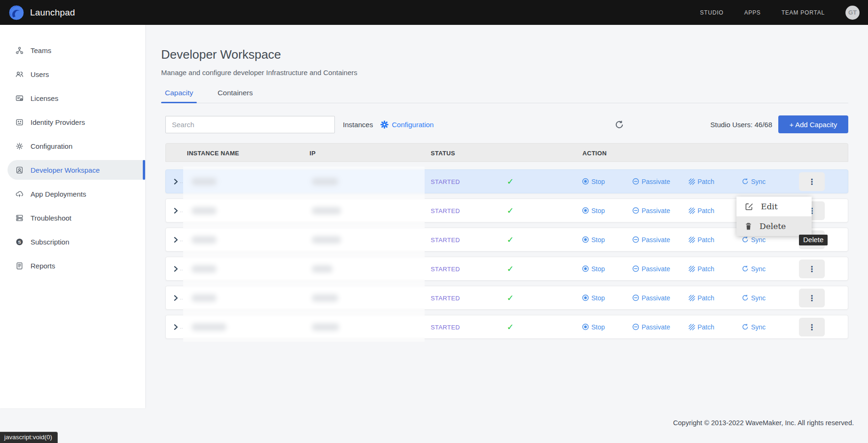  What do you see at coordinates (72, 242) in the screenshot?
I see `sidebar-item-subscription: S Subscription` at bounding box center [72, 242].